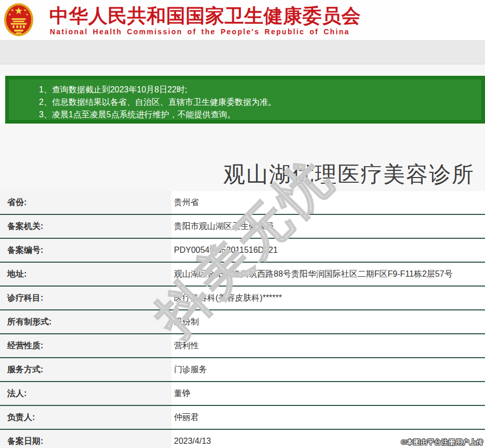 This screenshot has width=485, height=448. What do you see at coordinates (86, 393) in the screenshot?
I see `row-label: 法人:` at bounding box center [86, 393].